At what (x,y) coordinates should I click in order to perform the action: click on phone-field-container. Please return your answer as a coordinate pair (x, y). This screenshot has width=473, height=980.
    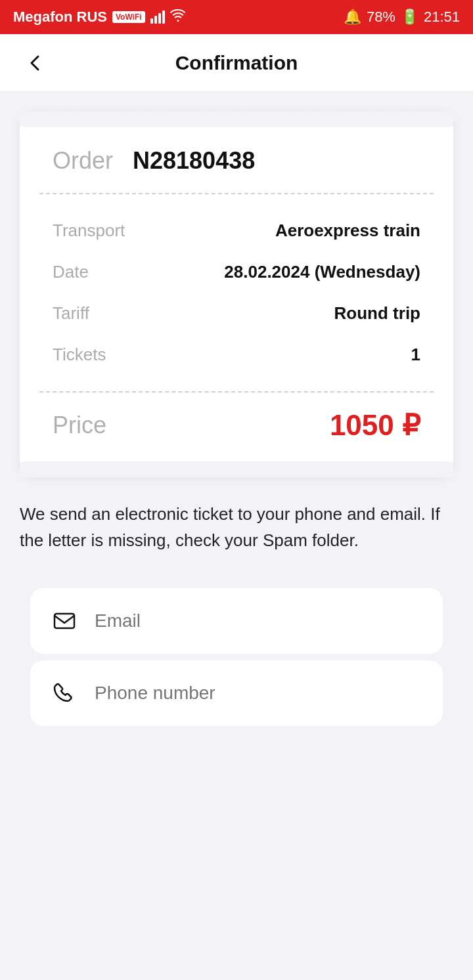
    Looking at the image, I should click on (236, 693).